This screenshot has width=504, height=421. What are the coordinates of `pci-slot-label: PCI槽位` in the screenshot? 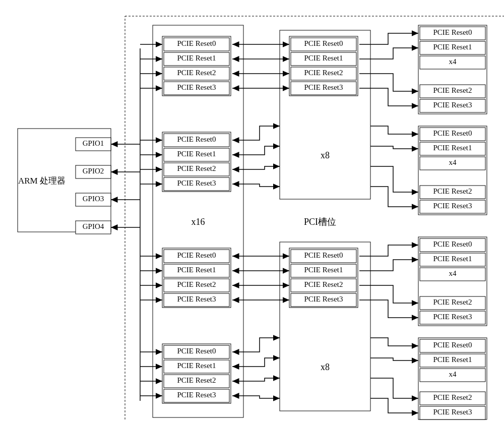 It's located at (320, 222).